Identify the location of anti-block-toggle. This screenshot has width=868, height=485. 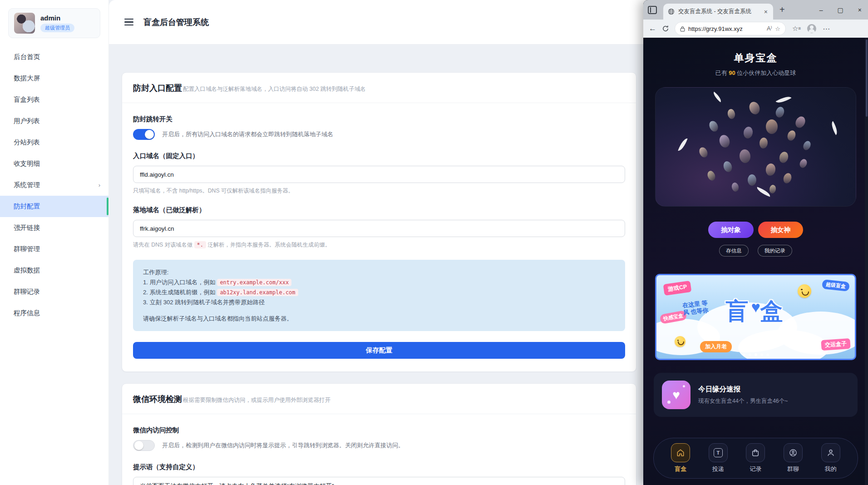
(144, 134).